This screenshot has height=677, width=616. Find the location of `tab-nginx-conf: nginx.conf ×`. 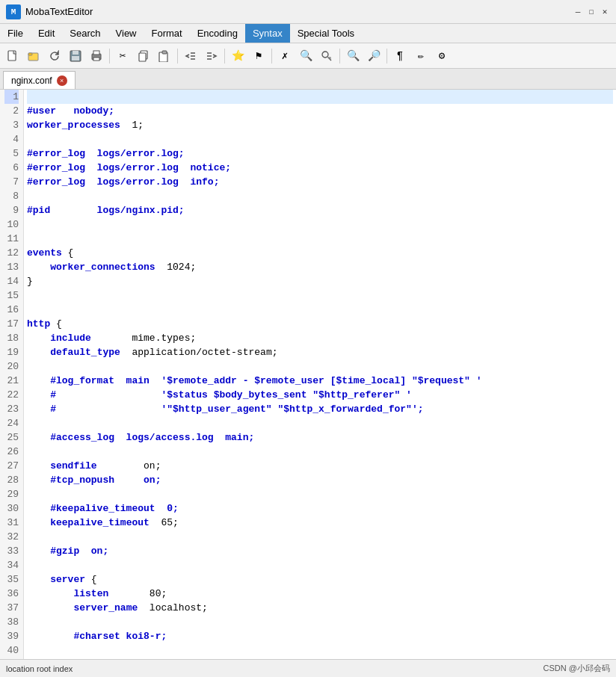

tab-nginx-conf: nginx.conf × is located at coordinates (39, 80).